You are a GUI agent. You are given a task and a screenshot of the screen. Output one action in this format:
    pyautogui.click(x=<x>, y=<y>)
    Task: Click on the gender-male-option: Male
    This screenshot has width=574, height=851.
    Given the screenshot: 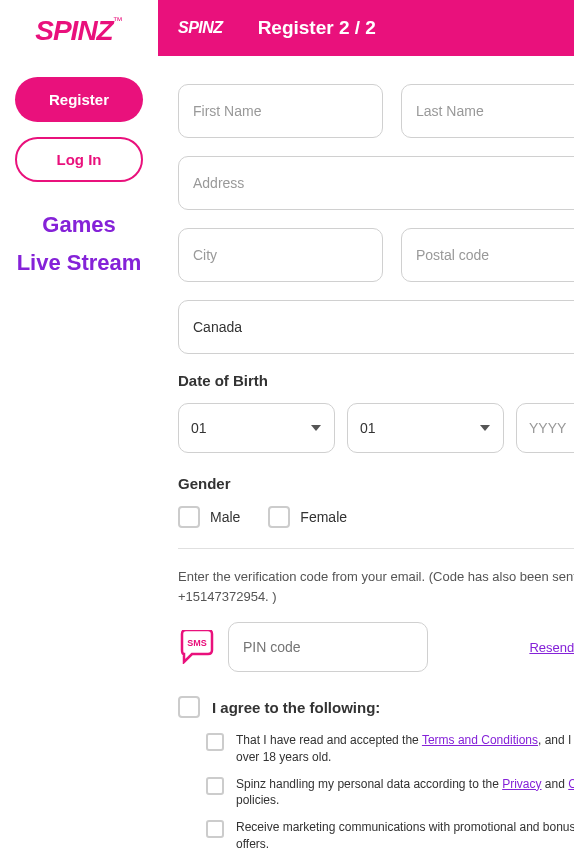 What is the action you would take?
    pyautogui.click(x=209, y=517)
    